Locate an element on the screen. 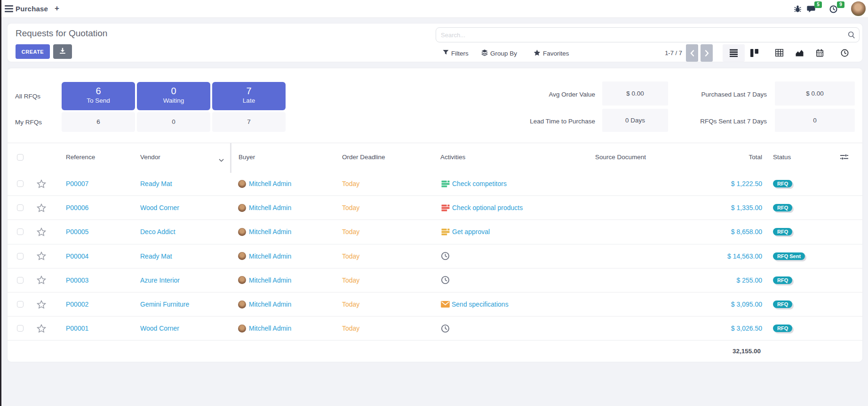 The image size is (868, 406). view-pivot-icon is located at coordinates (779, 53).